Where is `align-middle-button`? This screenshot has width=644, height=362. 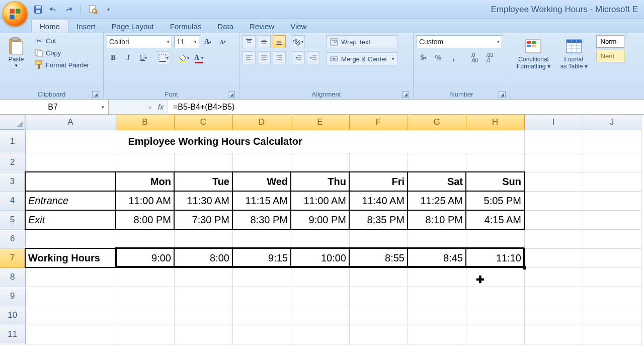
align-middle-button is located at coordinates (264, 42).